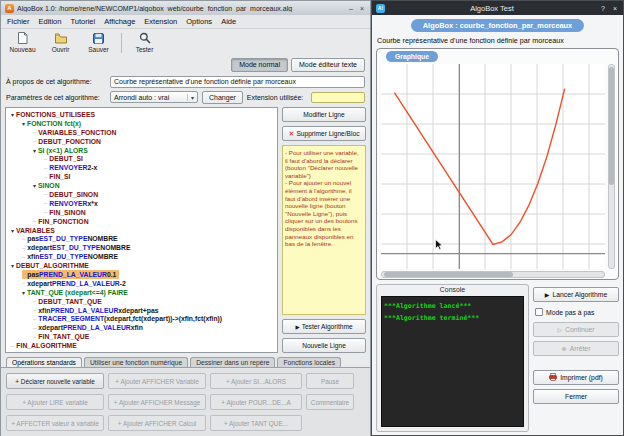  Describe the element at coordinates (362, 8) in the screenshot. I see `close-icon: ×` at that location.